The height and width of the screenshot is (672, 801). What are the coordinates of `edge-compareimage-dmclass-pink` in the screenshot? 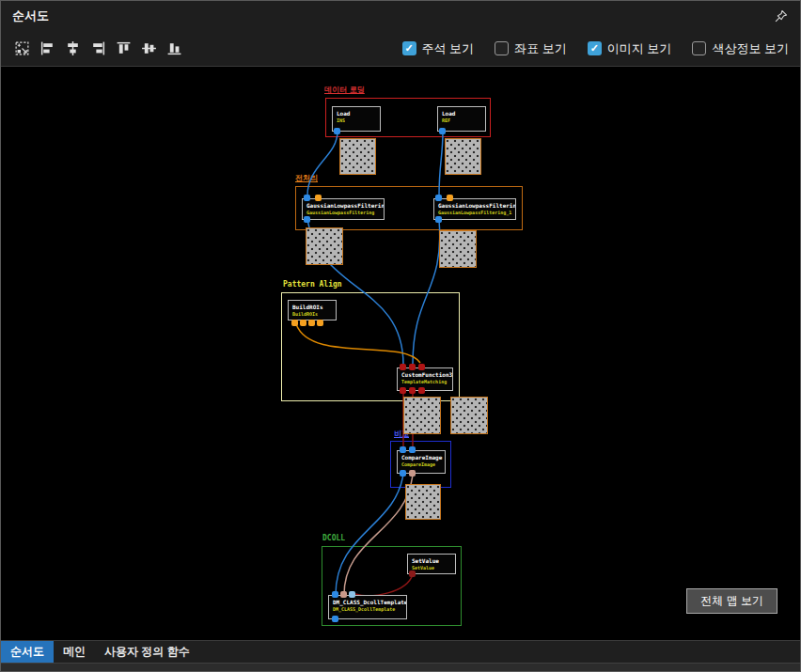 It's located at (378, 534).